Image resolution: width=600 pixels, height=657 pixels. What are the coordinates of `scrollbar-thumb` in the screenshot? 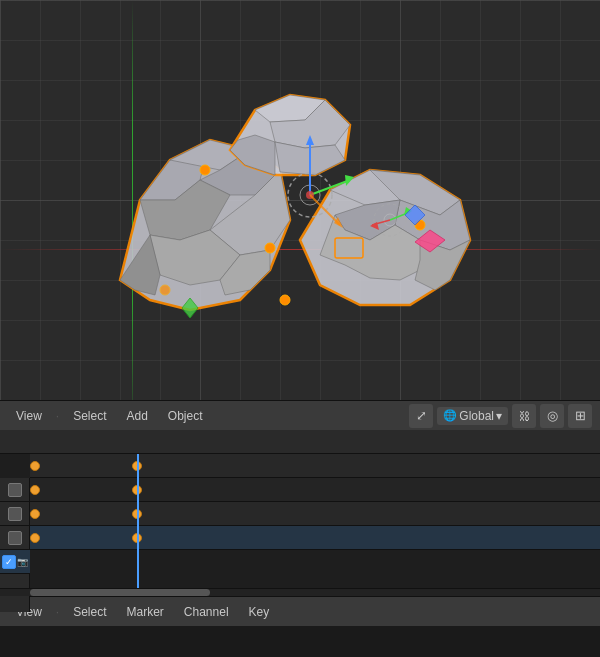 It's located at (120, 592).